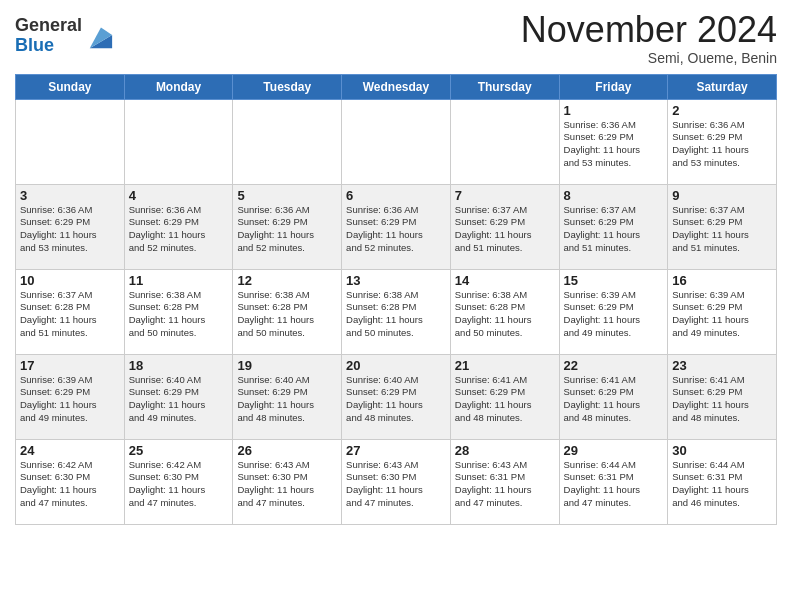  What do you see at coordinates (288, 482) in the screenshot?
I see `calendar-cell: 26Sunrise: 6:43 AMSunset: 6:30 PMDayligh…` at bounding box center [288, 482].